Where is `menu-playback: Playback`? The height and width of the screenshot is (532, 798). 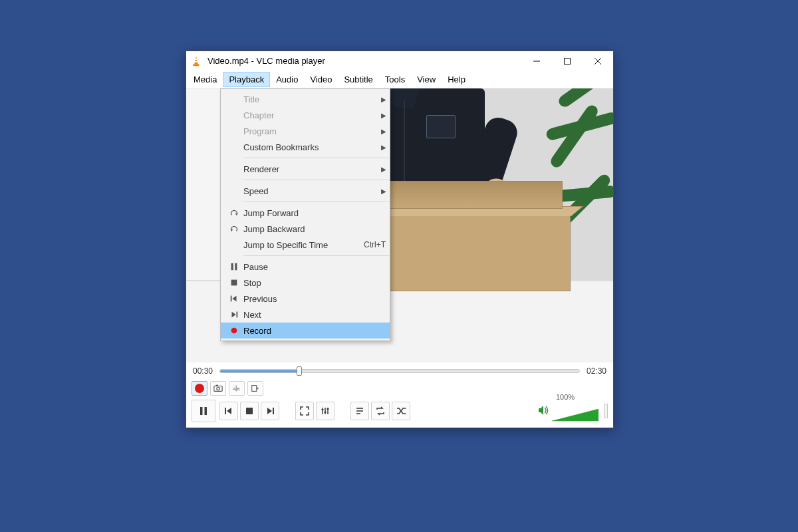
menu-playback: Playback is located at coordinates (246, 80).